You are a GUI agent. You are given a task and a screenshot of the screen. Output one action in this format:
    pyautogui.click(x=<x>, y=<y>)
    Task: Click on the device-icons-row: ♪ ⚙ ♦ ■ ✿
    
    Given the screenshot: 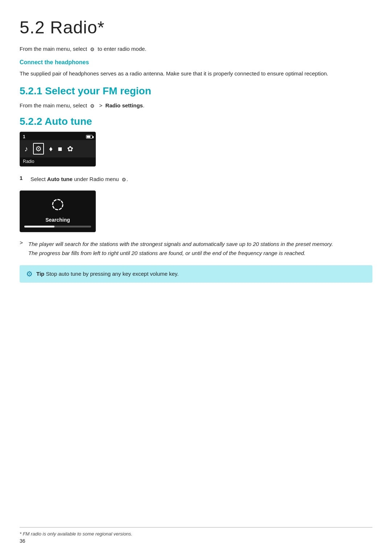 What is the action you would take?
    pyautogui.click(x=58, y=149)
    